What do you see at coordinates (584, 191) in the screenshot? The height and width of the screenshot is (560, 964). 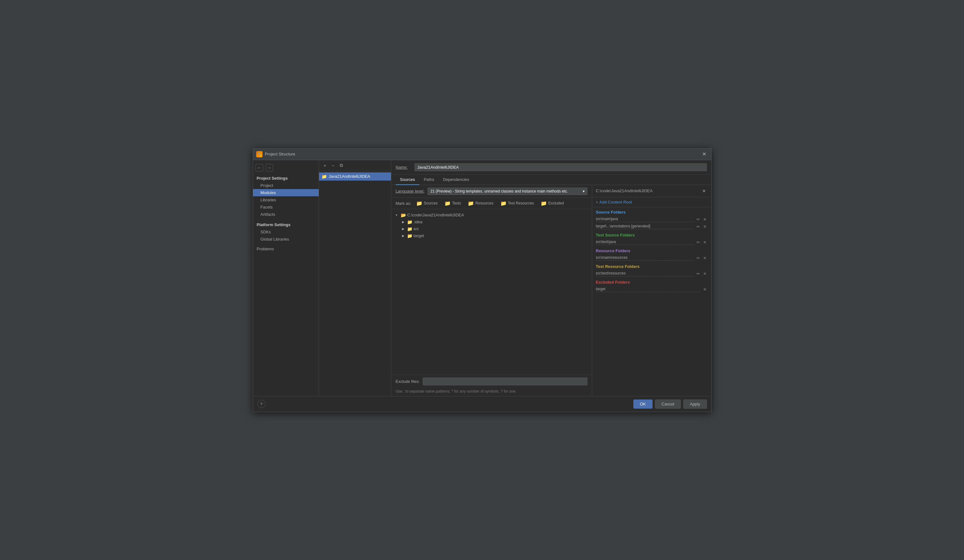 I see `lang-level-chevron: ▾` at bounding box center [584, 191].